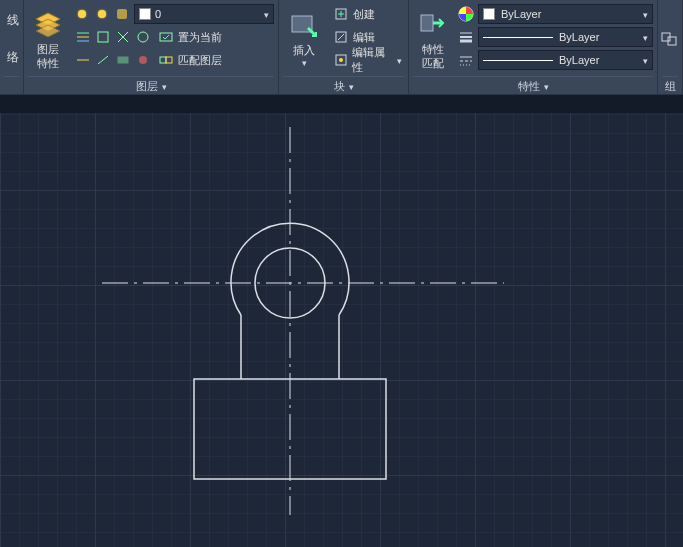  What do you see at coordinates (566, 14) in the screenshot?
I see `color-dropdown: ByLayer` at bounding box center [566, 14].